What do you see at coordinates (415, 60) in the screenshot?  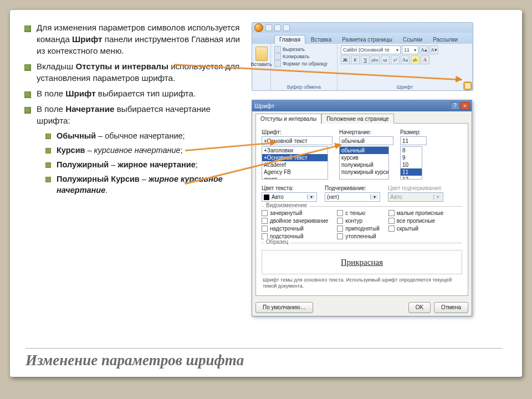 I see `highlight-icon: ab` at bounding box center [415, 60].